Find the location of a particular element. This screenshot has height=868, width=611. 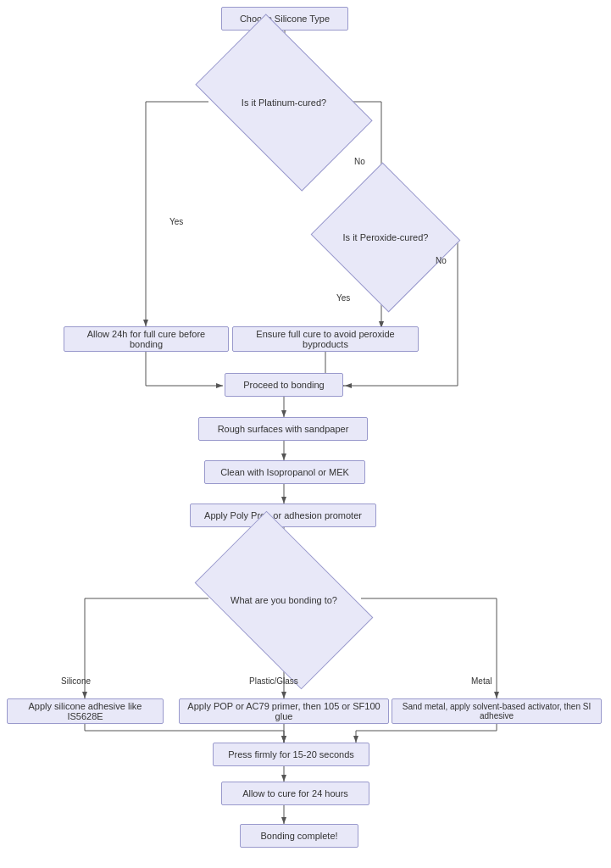

diamond-text-platinum: Is it Platinum-cured? is located at coordinates (284, 103).